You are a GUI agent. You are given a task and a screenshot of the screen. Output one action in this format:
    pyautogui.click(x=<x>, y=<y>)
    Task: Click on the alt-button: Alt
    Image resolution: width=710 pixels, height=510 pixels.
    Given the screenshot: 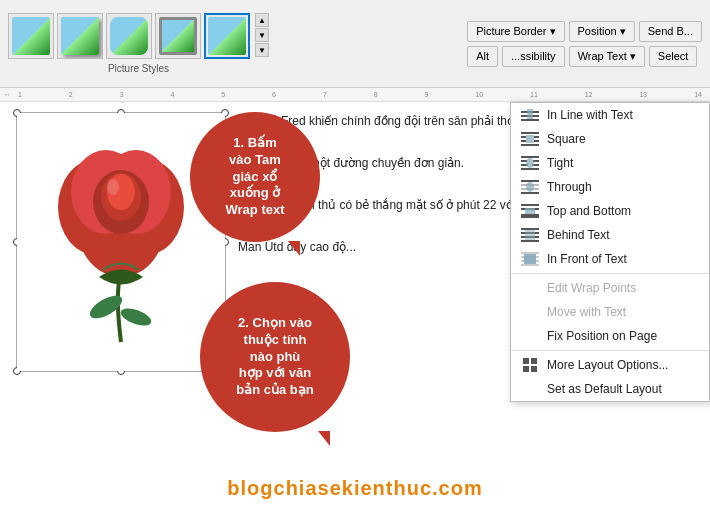 What is the action you would take?
    pyautogui.click(x=482, y=56)
    